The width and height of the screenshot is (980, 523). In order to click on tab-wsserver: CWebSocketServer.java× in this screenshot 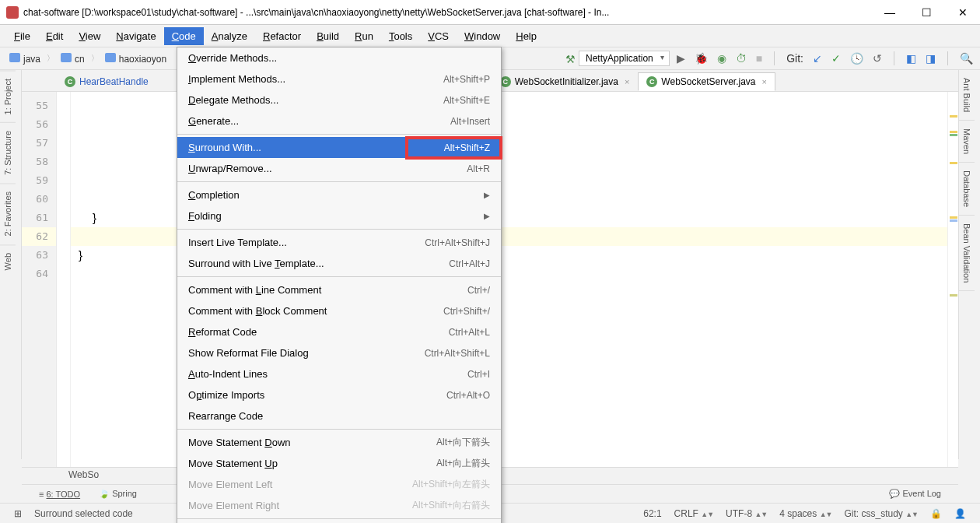, I will do `click(706, 82)`.